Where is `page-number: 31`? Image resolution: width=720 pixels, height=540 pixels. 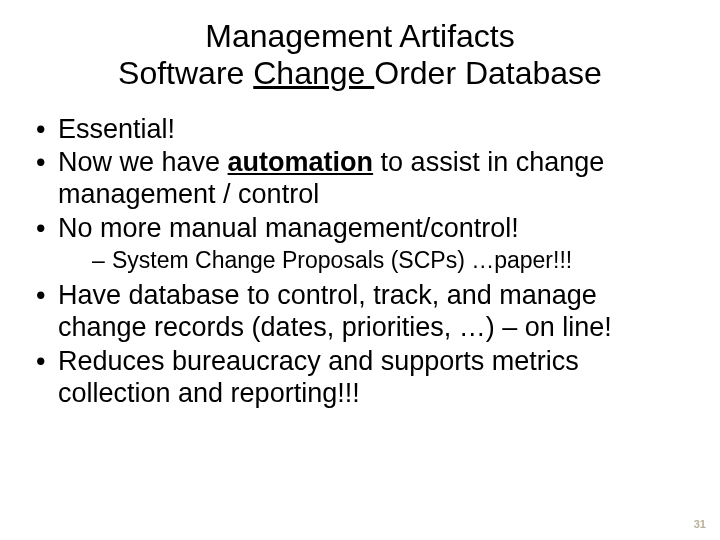
page-number: 31 is located at coordinates (700, 524).